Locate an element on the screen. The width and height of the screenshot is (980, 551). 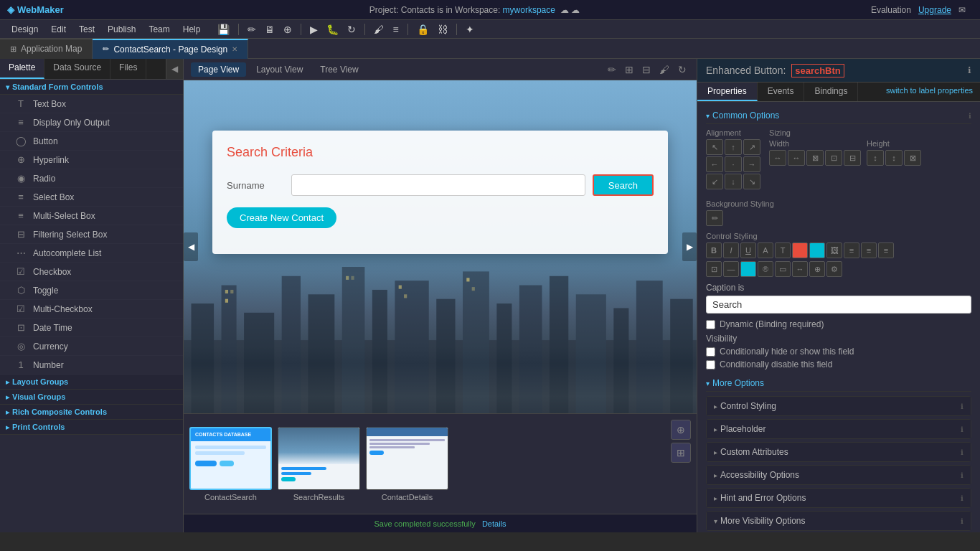
cs-circle-r: ® is located at coordinates (765, 269).